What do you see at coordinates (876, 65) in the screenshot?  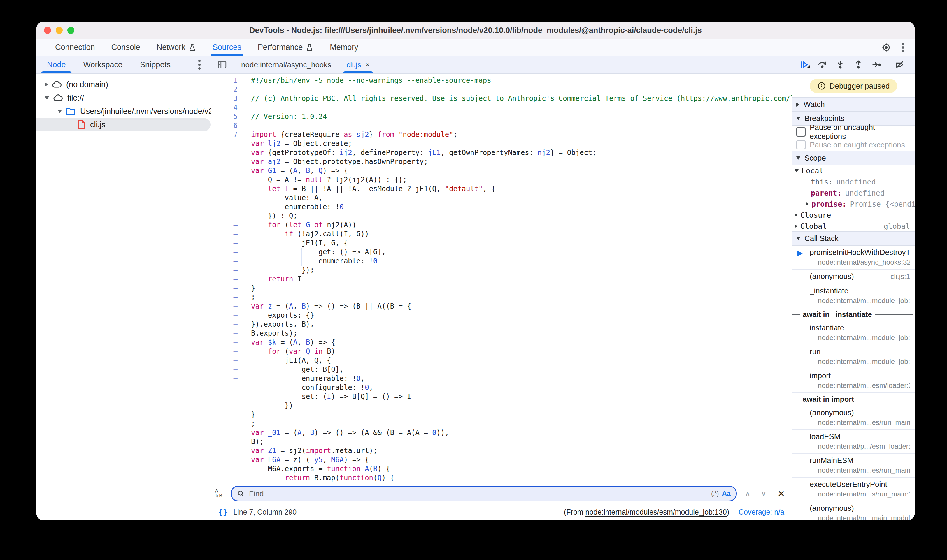 I see `step-icon` at bounding box center [876, 65].